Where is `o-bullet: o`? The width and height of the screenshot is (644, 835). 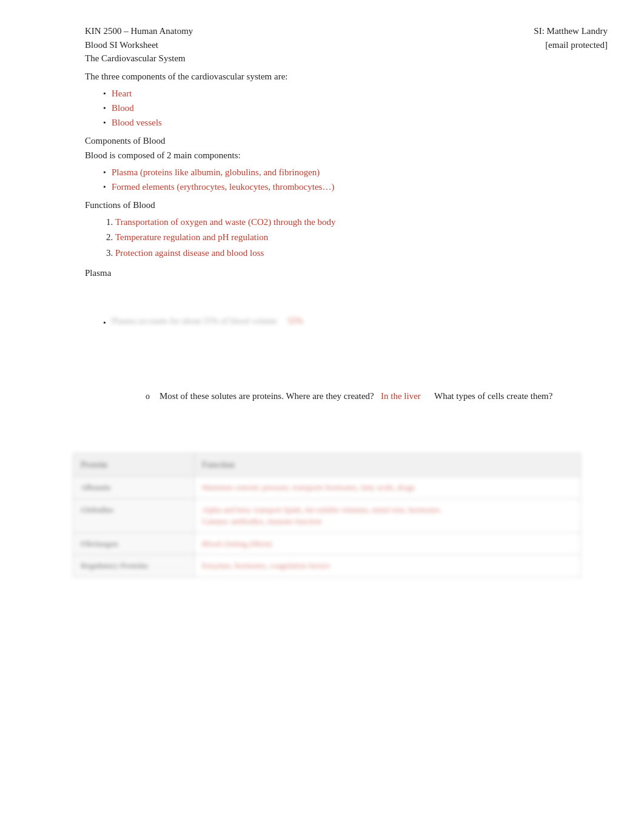
o-bullet: o is located at coordinates (148, 397).